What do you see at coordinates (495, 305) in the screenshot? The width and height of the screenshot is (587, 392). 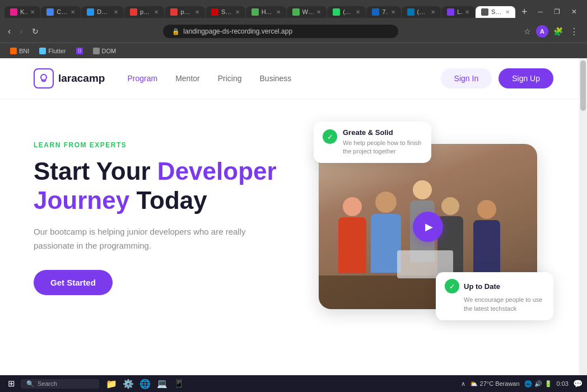 I see `card-uptodate-description: We encourage people to use the latest te…` at bounding box center [495, 305].